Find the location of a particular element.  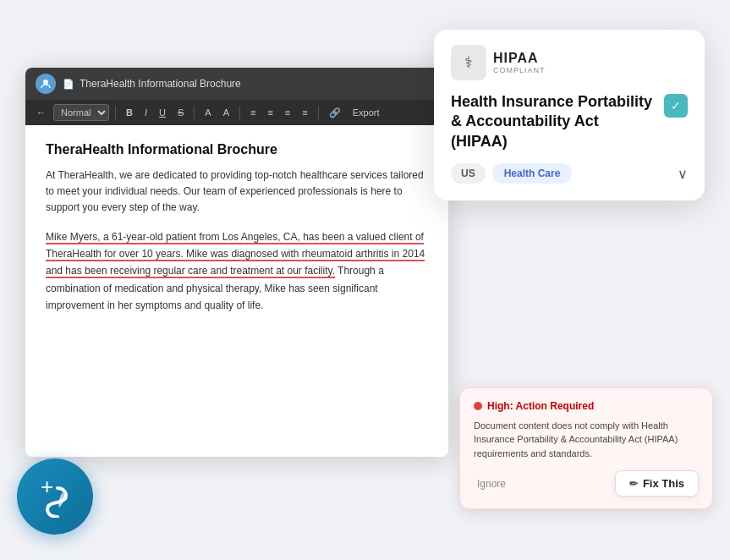

logo-plus-icon: + is located at coordinates (47, 487).